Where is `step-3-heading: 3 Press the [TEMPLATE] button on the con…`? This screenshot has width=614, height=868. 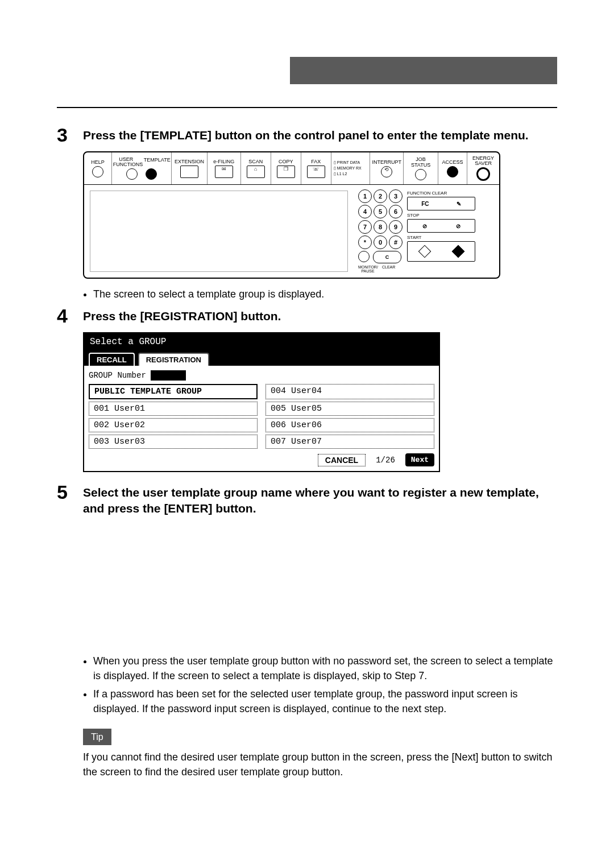 step-3-heading: 3 Press the [TEMPLATE] button on the con… is located at coordinates (307, 135).